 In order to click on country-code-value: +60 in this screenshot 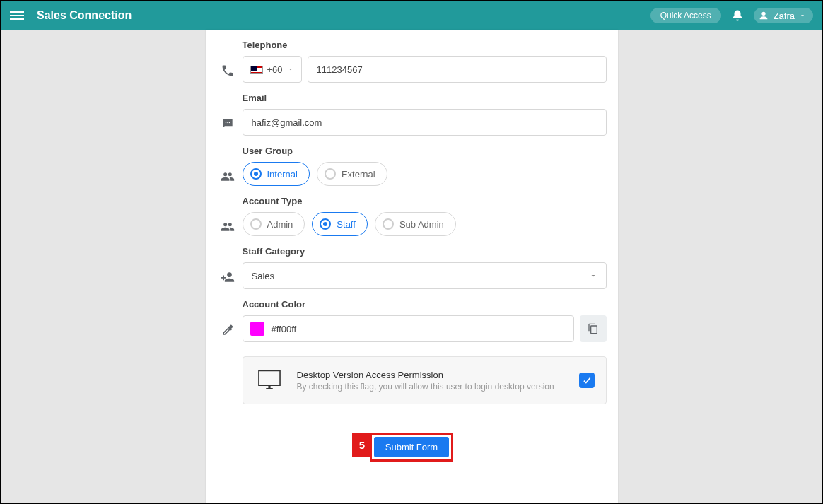, I will do `click(275, 69)`.